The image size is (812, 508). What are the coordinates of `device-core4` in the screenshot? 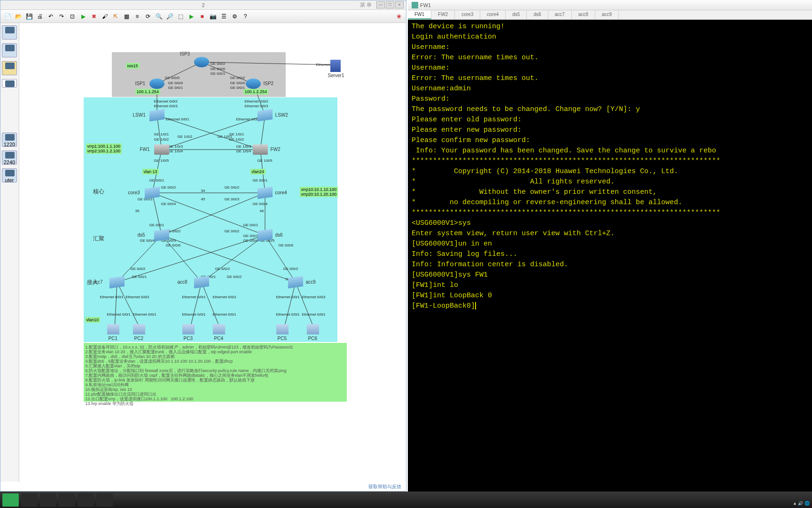 It's located at (265, 193).